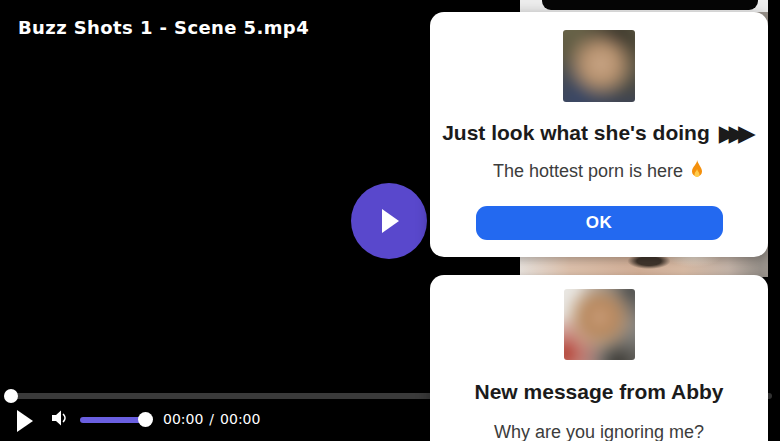 This screenshot has height=441, width=780. What do you see at coordinates (599, 173) in the screenshot?
I see `popup-subtitle: The hottest porn is here` at bounding box center [599, 173].